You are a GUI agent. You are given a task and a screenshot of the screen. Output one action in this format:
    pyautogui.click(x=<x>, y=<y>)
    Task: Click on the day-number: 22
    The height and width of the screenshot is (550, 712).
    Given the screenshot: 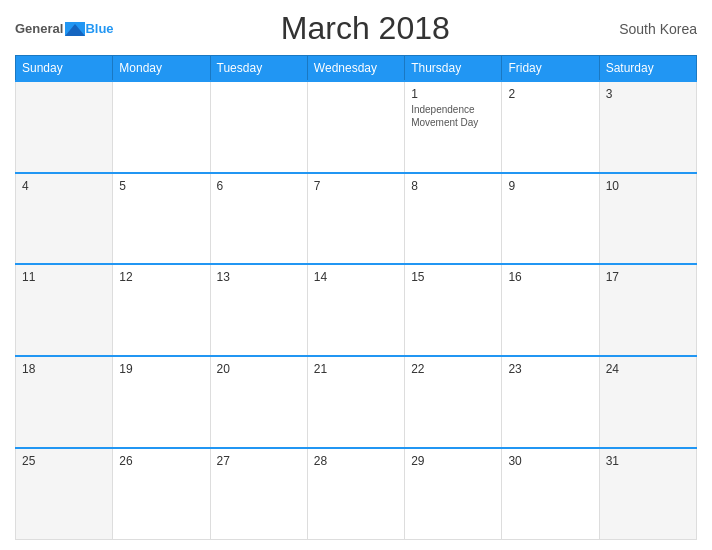 What is the action you would take?
    pyautogui.click(x=453, y=369)
    